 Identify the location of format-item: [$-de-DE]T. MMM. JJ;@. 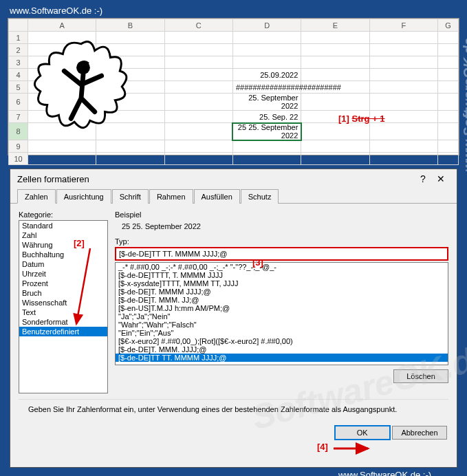
(282, 300).